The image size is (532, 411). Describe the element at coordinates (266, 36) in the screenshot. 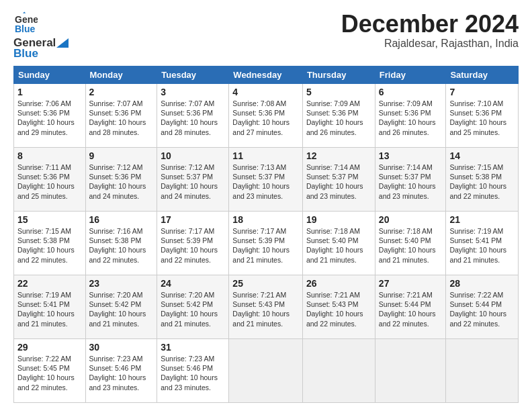

I see `page-header: General Blue General Blue December 2024 …` at that location.